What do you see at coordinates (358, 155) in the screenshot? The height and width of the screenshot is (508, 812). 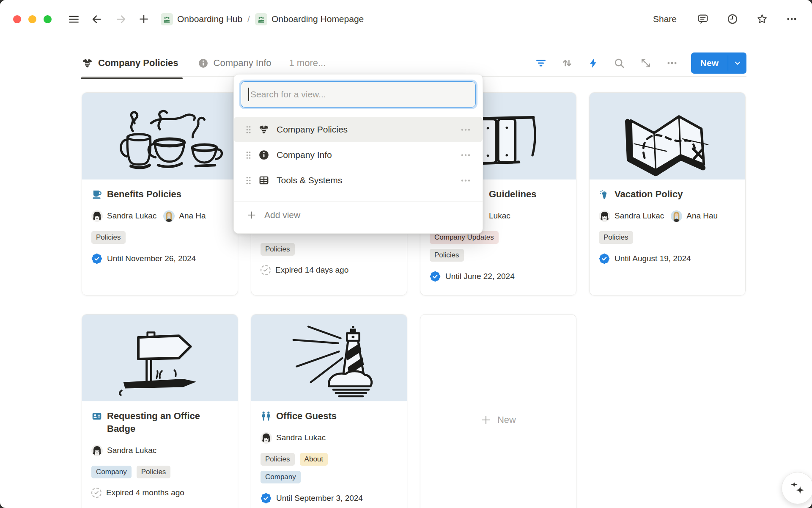 I see `view-list: Company Policies Company Info` at bounding box center [358, 155].